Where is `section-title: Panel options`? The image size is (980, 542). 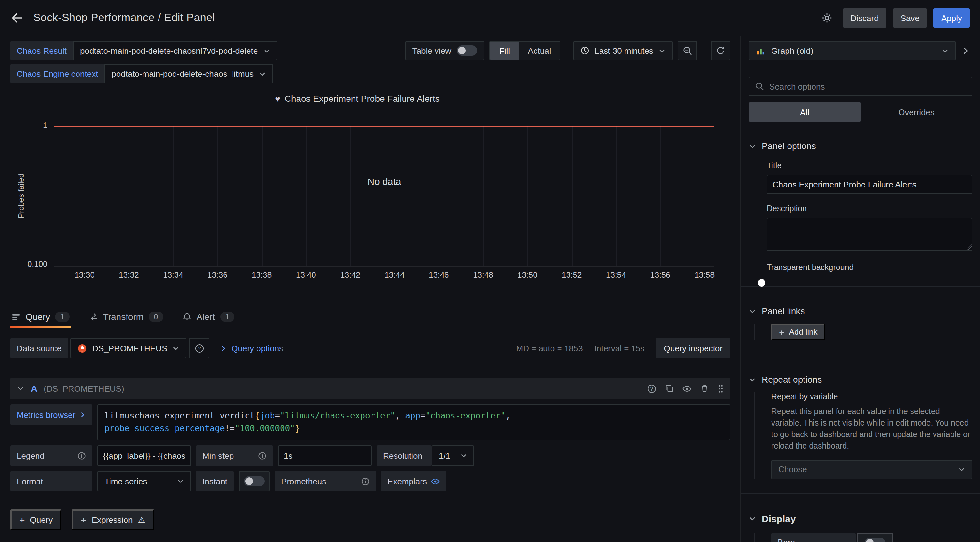
section-title: Panel options is located at coordinates (789, 146).